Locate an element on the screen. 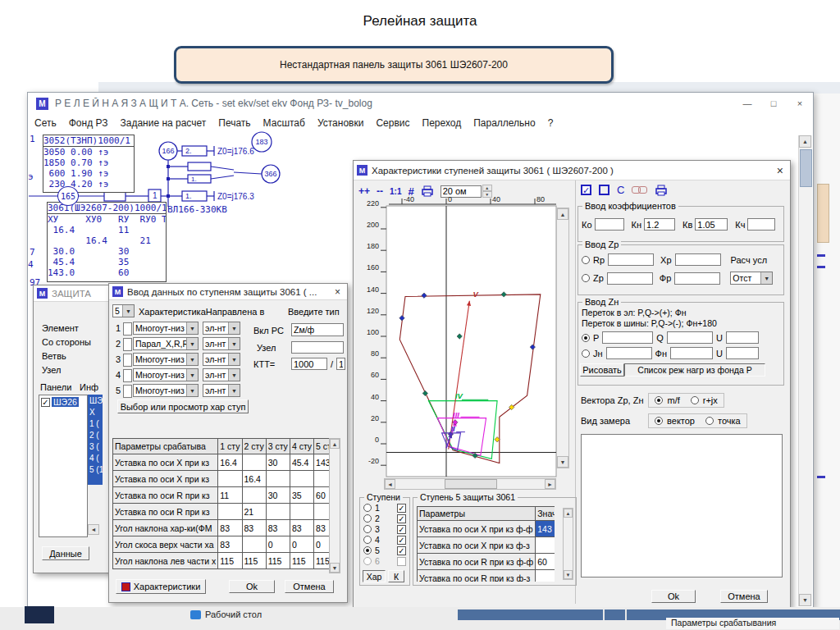 The height and width of the screenshot is (630, 840). char-ok-button: Ok is located at coordinates (673, 596).